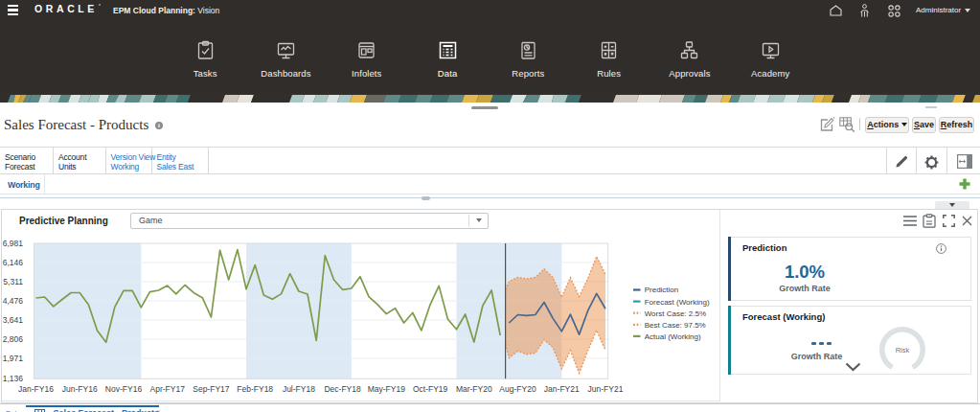 This screenshot has height=412, width=980. Describe the element at coordinates (675, 326) in the screenshot. I see `svg-text: Best Case: 97.5%` at that location.